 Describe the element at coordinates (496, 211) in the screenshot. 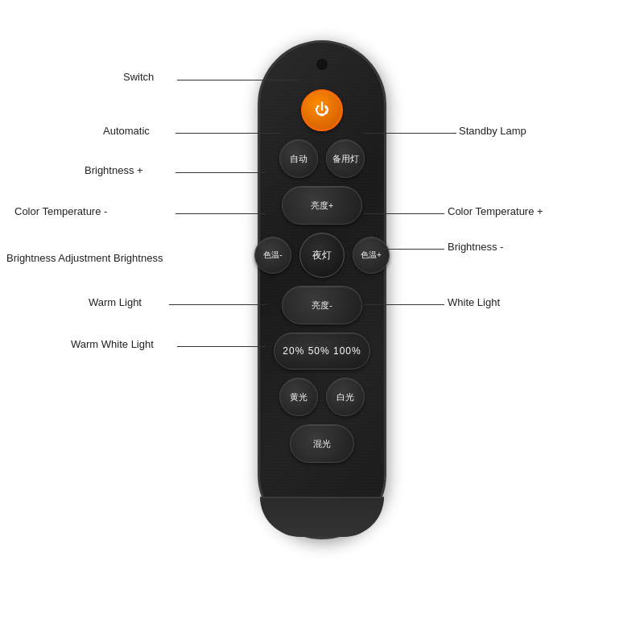

I see `color-temp-plus-label: Color Temperature +` at that location.